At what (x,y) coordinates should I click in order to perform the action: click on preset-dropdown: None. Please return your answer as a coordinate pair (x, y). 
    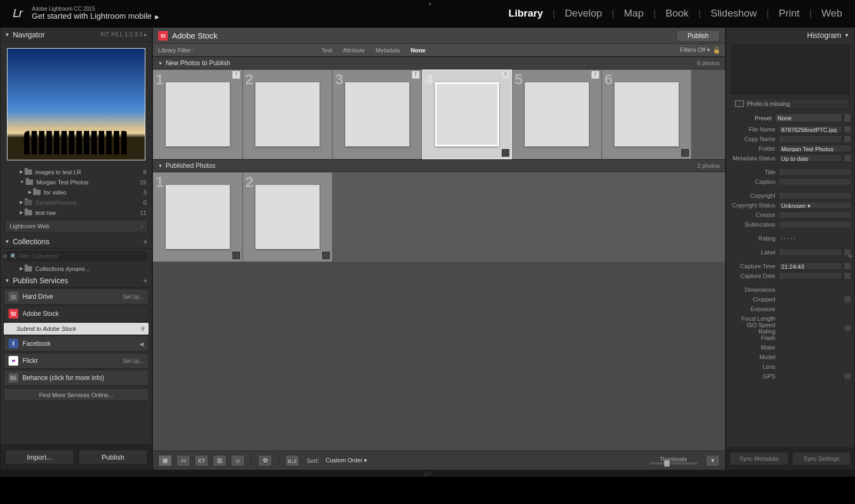
    Looking at the image, I should click on (809, 118).